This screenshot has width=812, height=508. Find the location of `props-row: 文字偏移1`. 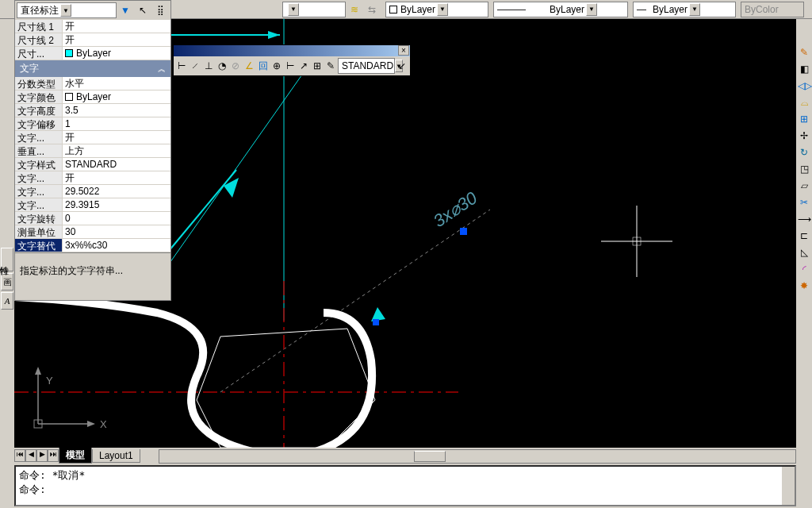

props-row: 文字偏移1 is located at coordinates (93, 124).